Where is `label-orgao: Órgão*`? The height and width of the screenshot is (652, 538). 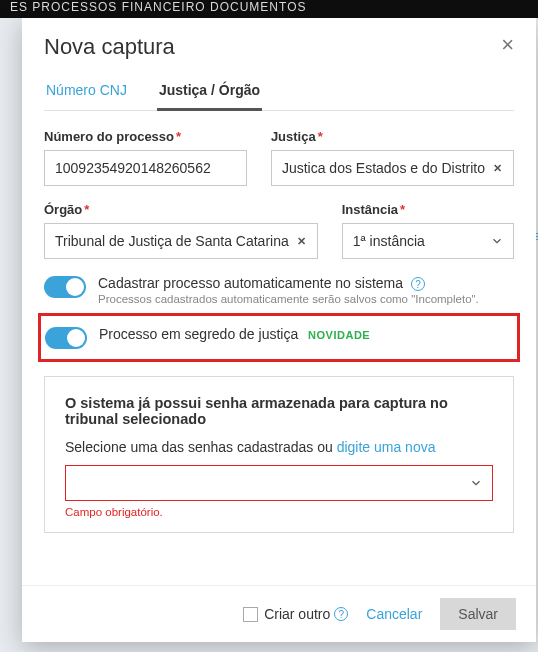
label-orgao: Órgão* is located at coordinates (181, 210).